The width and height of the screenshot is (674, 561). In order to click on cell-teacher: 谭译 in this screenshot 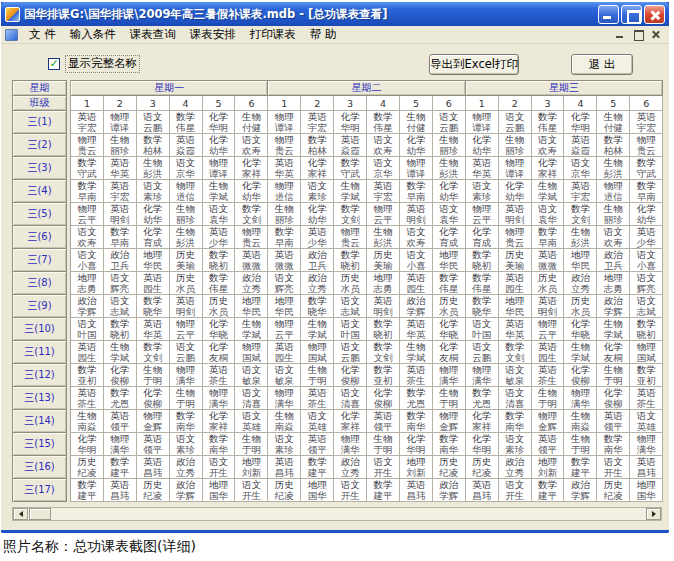, I will do `click(482, 128)`.